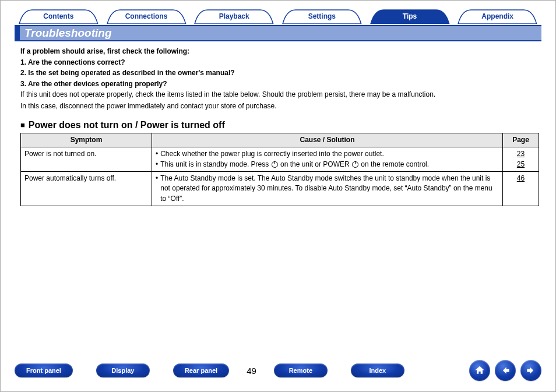 This screenshot has width=556, height=392. What do you see at coordinates (44, 370) in the screenshot?
I see `front-panel-button: Front panel` at bounding box center [44, 370].